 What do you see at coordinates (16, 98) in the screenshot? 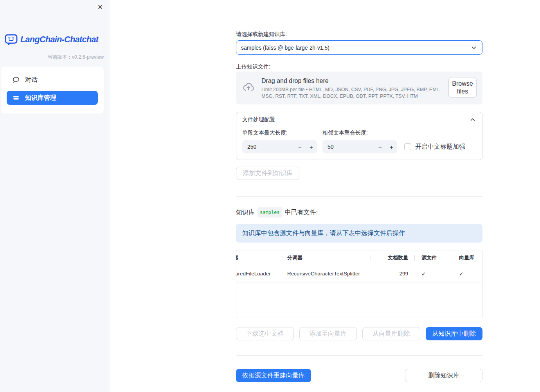
I see `list-icon` at bounding box center [16, 98].